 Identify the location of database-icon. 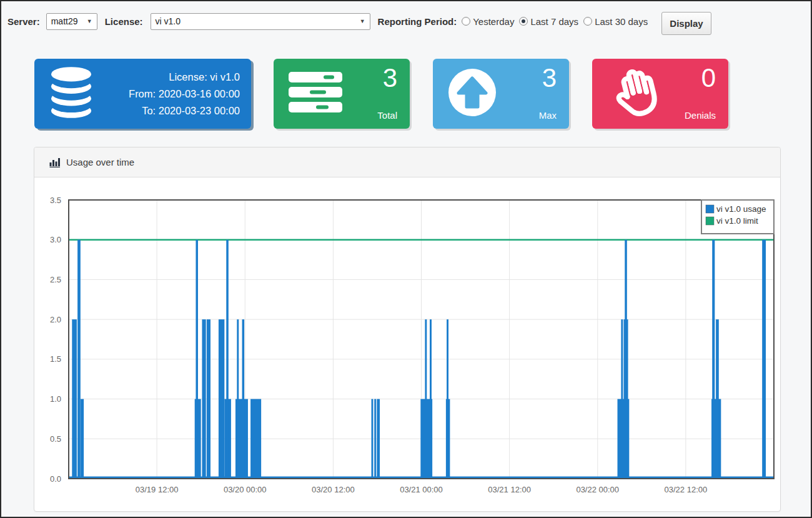
(71, 94).